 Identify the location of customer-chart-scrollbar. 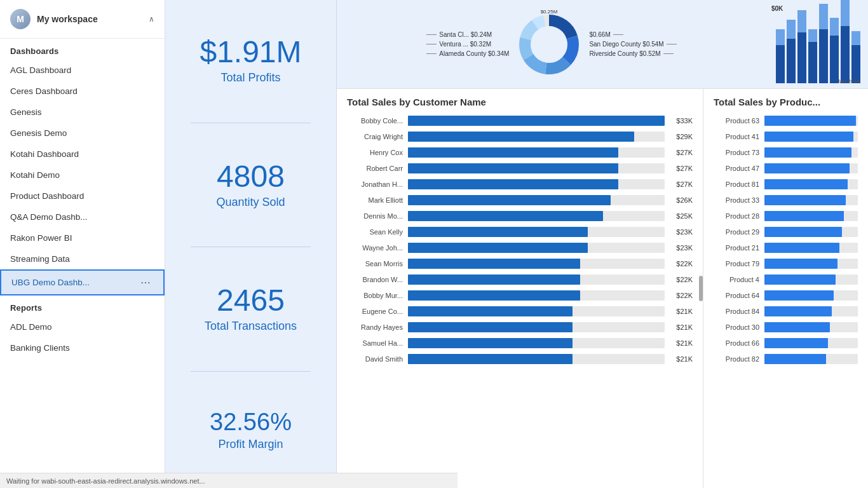
(701, 288).